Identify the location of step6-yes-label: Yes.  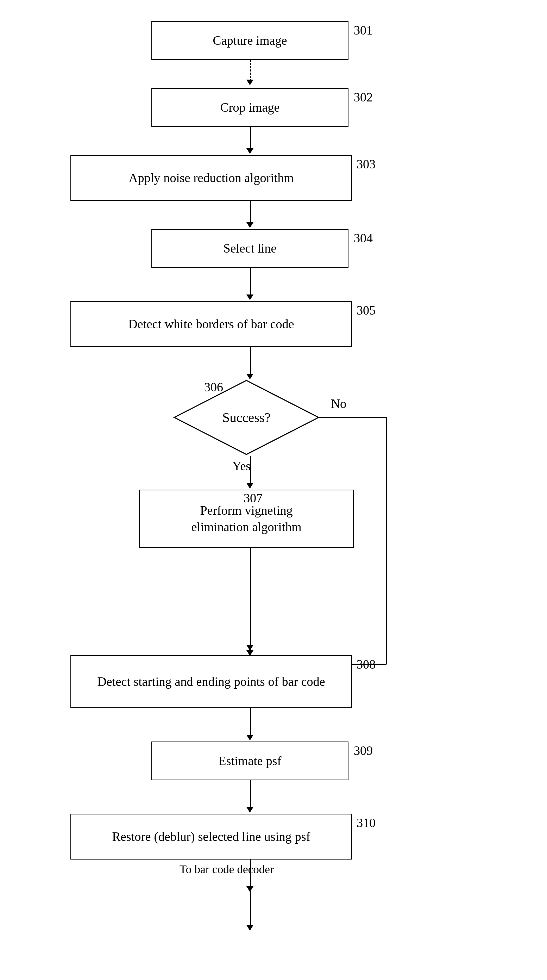
(241, 466).